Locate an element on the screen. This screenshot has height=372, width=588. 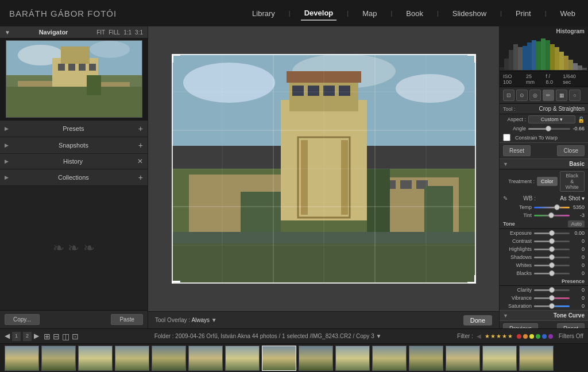
nav-map: Map is located at coordinates (370, 14).